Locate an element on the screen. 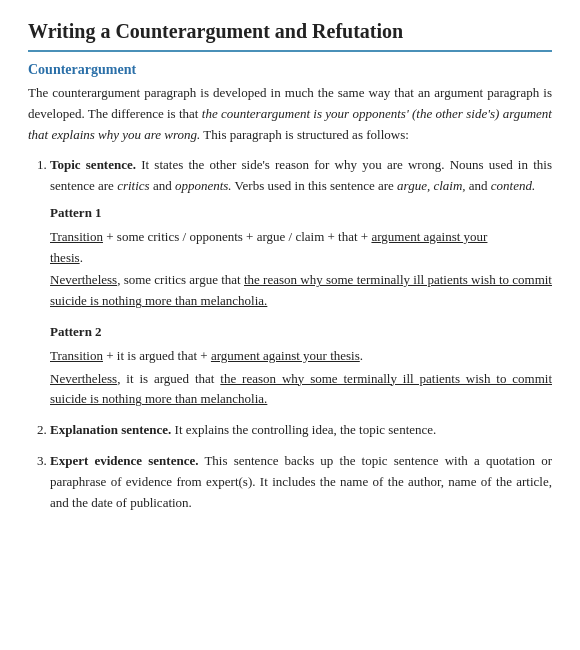 The image size is (580, 650). explanation-label: Explanation sentence. is located at coordinates (110, 430).